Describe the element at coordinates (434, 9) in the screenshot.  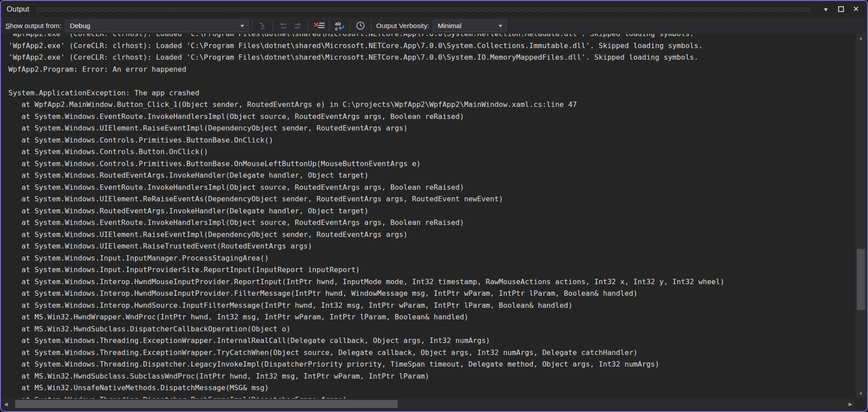
I see `titlebar: Output ▼ ✕` at that location.